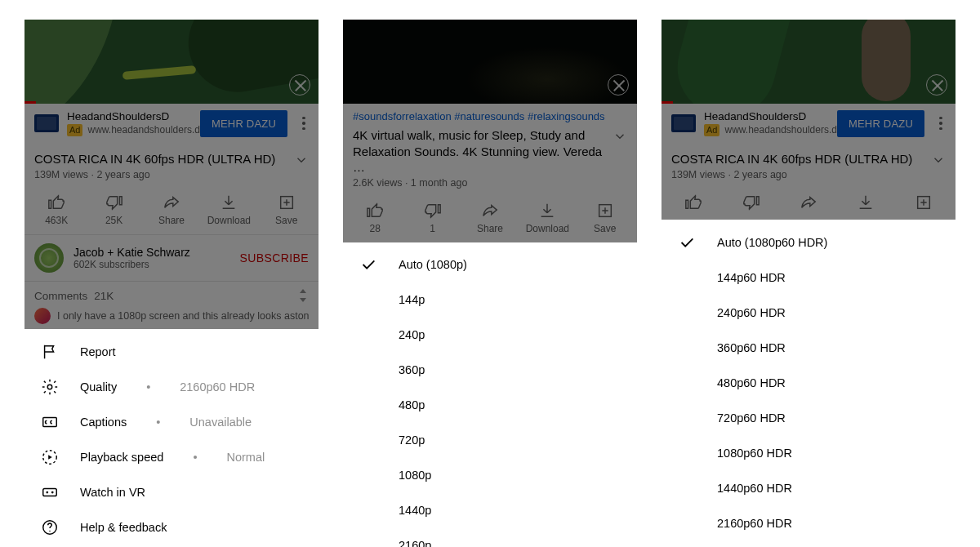 This screenshot has height=547, width=980. What do you see at coordinates (808, 452) in the screenshot?
I see `quality-option: 1080p60 HDR` at bounding box center [808, 452].